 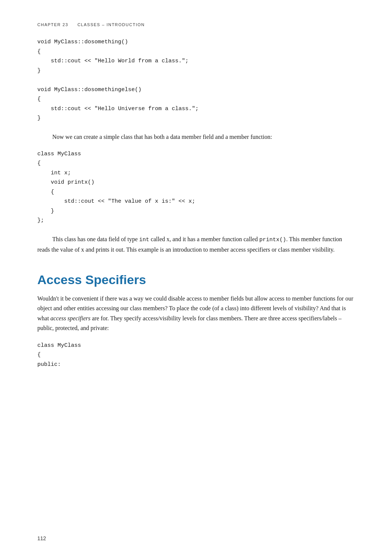 I want to click on prose-1: Now we can create a simple class that ha…, so click(x=196, y=137).